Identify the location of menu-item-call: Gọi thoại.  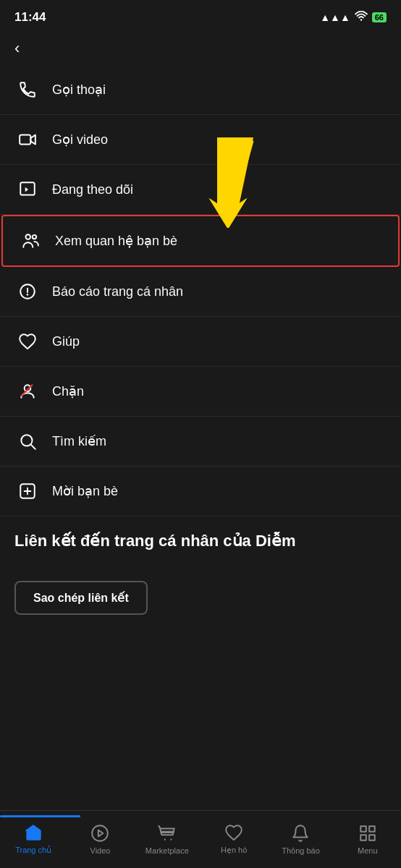
(200, 90).